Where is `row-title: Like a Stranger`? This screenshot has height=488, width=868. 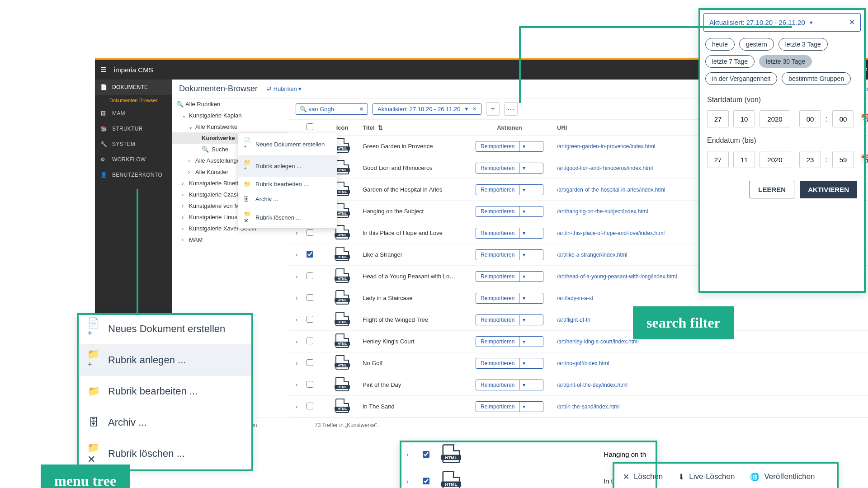
row-title: Like a Stranger is located at coordinates (419, 255).